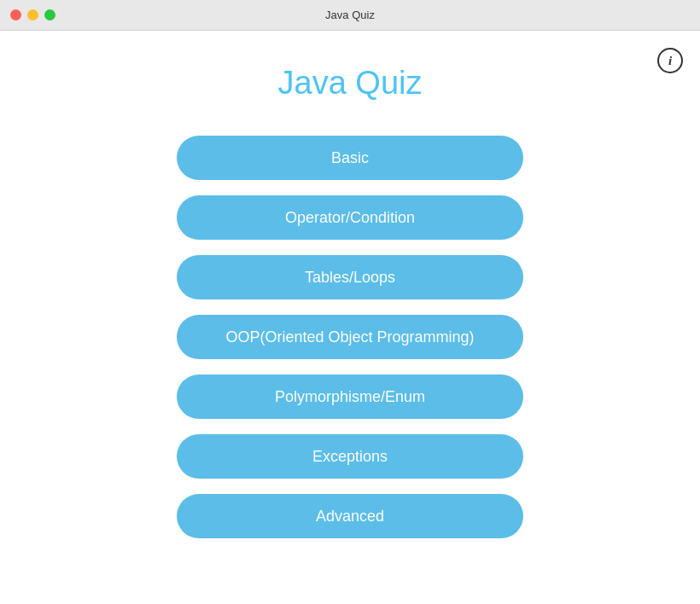  Describe the element at coordinates (350, 84) in the screenshot. I see `app-title: Java Quiz` at that location.